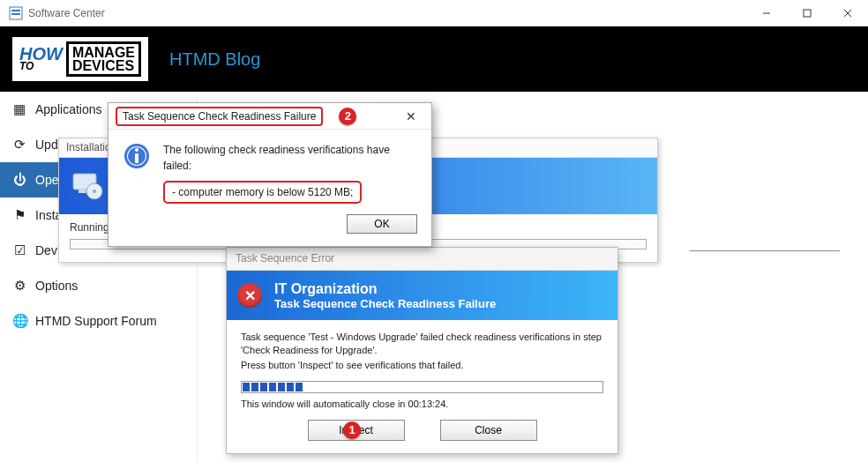  I want to click on check-readiness-failure-dialog: Task Sequence Check Readiness Failure 2 …, so click(270, 175).